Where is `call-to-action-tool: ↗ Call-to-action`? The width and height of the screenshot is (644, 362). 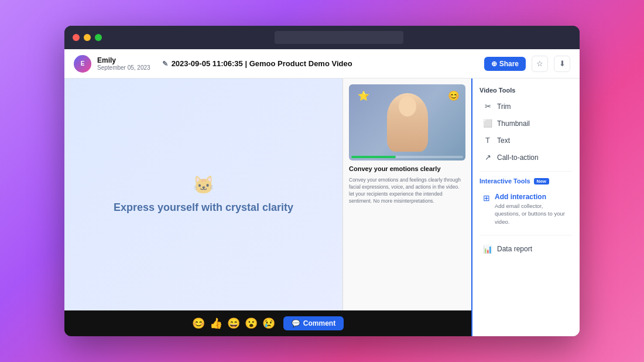
call-to-action-tool: ↗ Call-to-action is located at coordinates (526, 157).